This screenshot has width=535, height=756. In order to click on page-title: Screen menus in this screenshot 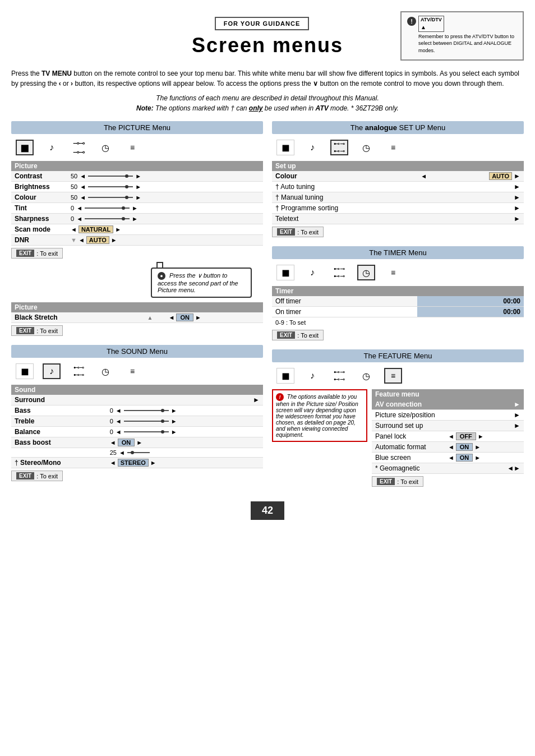, I will do `click(268, 45)`.